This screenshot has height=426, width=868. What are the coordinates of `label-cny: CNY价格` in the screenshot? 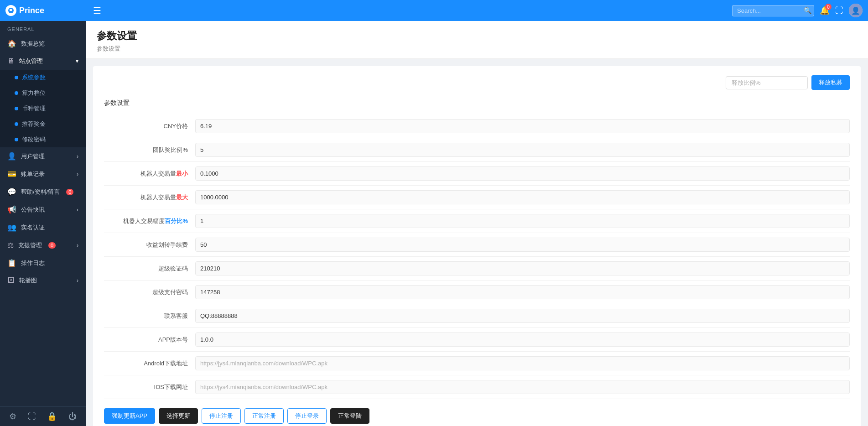 It's located at (150, 126).